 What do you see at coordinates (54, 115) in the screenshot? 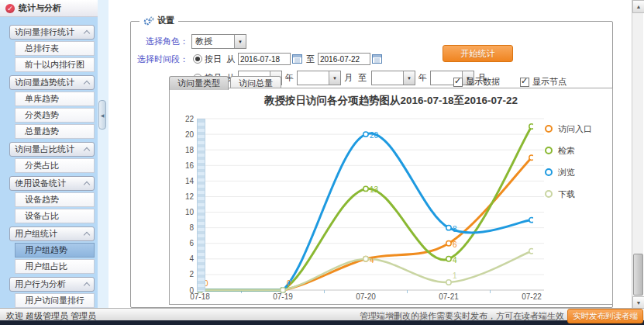
I see `sidebar-item-1-1: 分类趋势` at bounding box center [54, 115].